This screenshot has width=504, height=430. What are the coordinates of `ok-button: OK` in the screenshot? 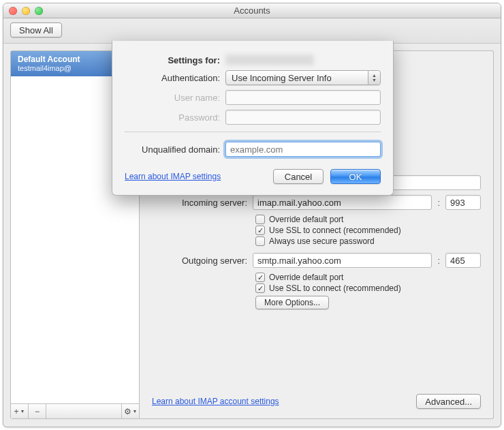 It's located at (356, 176).